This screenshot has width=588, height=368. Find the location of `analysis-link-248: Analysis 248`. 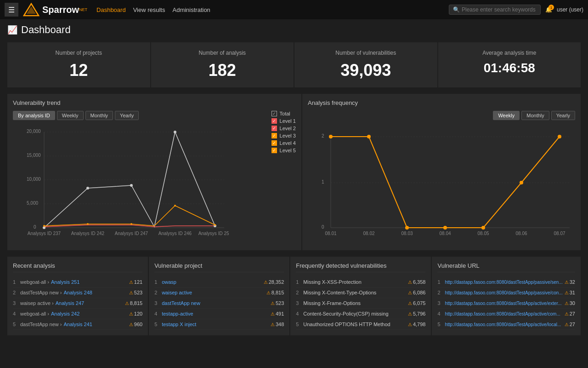

analysis-link-248: Analysis 248 is located at coordinates (96, 293).